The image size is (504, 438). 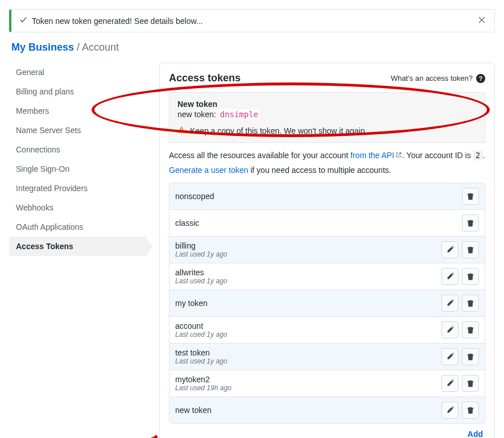 What do you see at coordinates (205, 78) in the screenshot?
I see `page-title: Access tokens` at bounding box center [205, 78].